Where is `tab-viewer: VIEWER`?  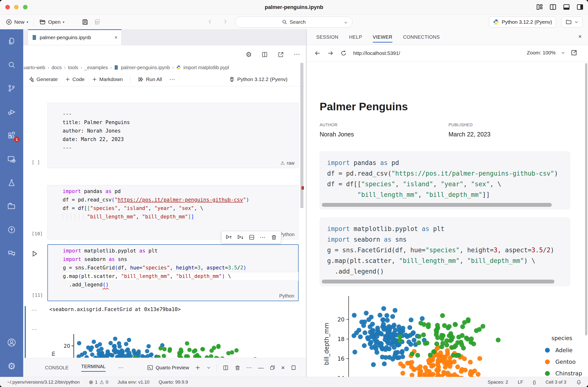 tab-viewer: VIEWER is located at coordinates (382, 39).